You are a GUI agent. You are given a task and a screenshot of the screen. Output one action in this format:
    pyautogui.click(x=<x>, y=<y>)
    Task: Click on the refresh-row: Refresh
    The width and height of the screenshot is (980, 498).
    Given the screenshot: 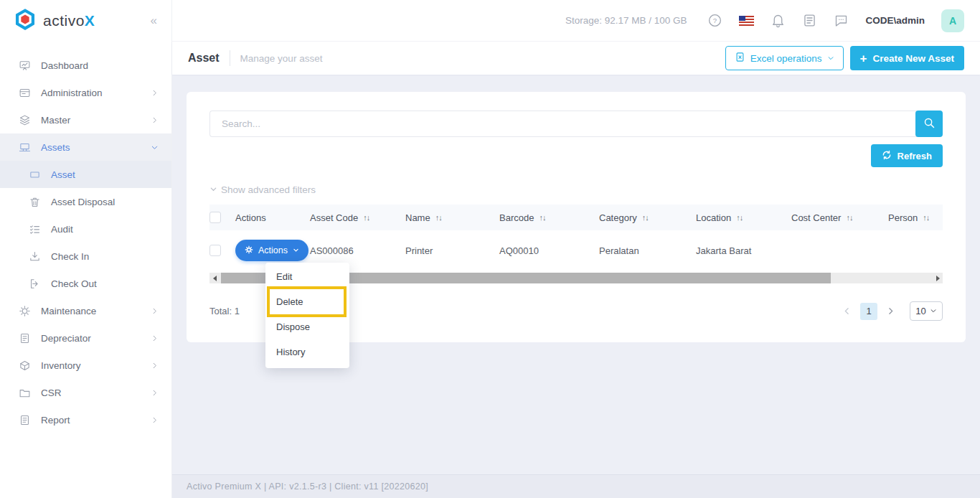 What is the action you would take?
    pyautogui.click(x=576, y=156)
    